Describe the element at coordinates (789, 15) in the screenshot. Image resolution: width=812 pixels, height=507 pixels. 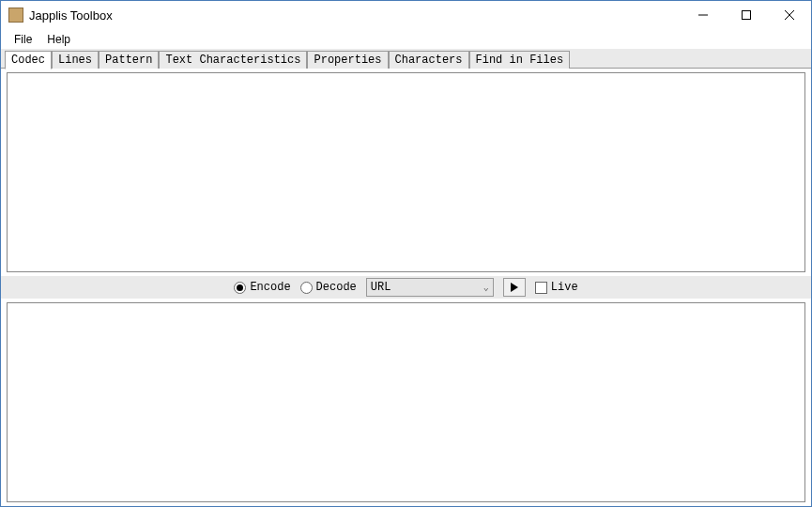
I see `close-button` at that location.